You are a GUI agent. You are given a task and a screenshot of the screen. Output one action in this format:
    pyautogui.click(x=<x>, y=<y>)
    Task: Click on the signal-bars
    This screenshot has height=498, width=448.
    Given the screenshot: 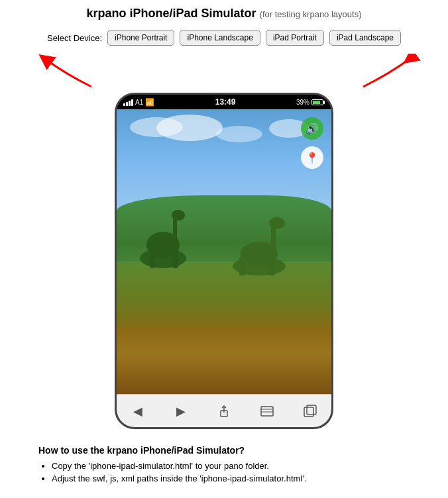 What is the action you would take?
    pyautogui.click(x=129, y=102)
    